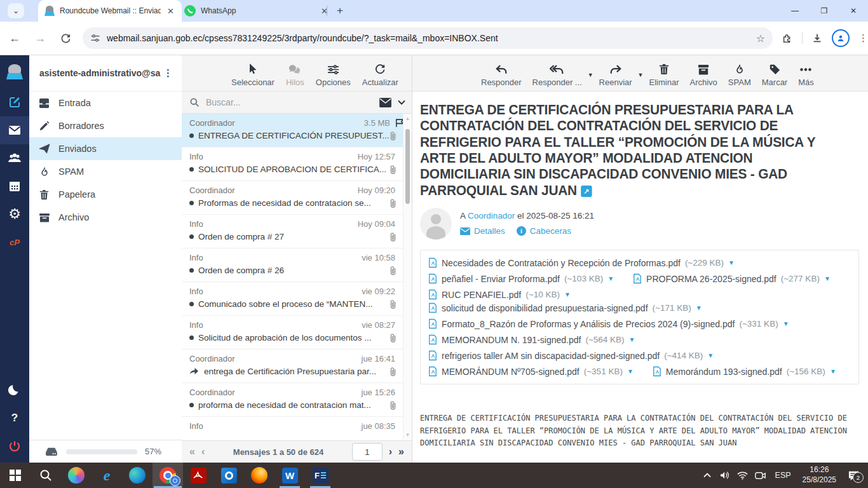 This screenshot has width=868, height=488. Describe the element at coordinates (168, 73) in the screenshot. I see `folder-options-icon: ⋮` at that location.